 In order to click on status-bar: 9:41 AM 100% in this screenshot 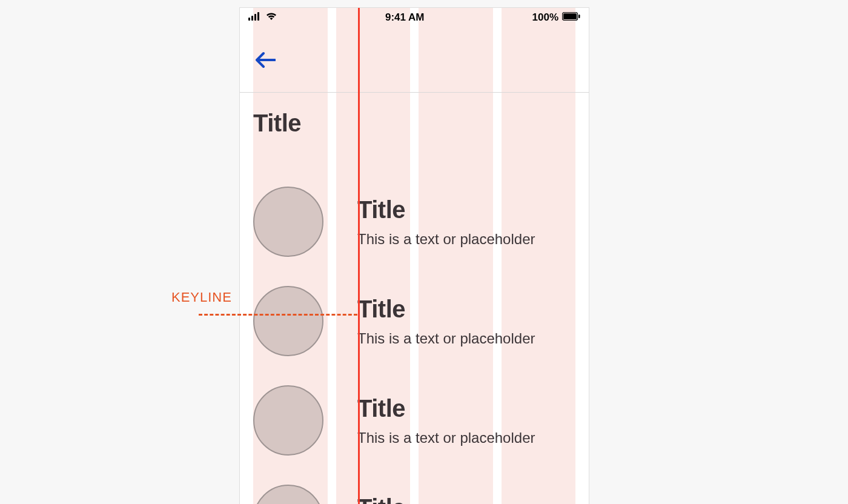, I will do `click(414, 18)`.